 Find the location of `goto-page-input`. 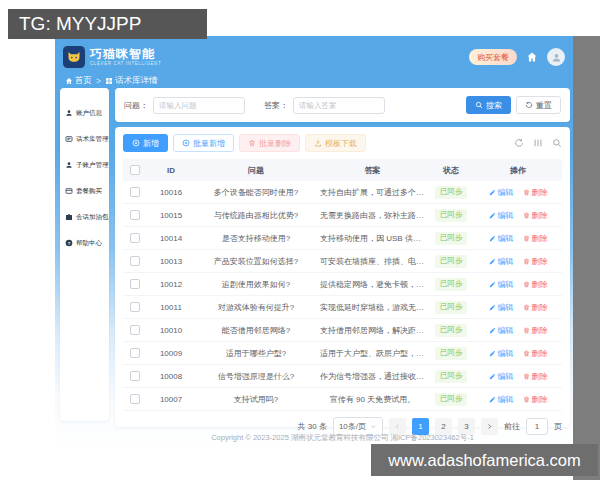

goto-page-input is located at coordinates (537, 426).